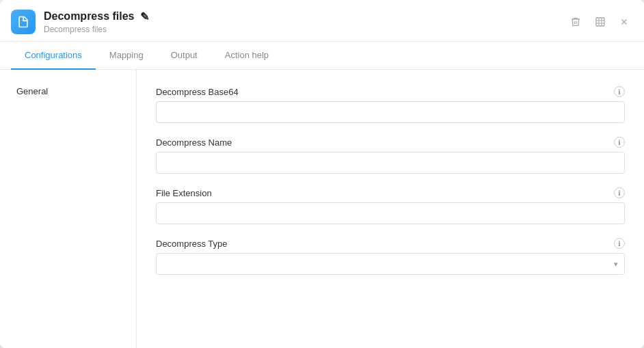 Image resolution: width=644 pixels, height=348 pixels. Describe the element at coordinates (600, 22) in the screenshot. I see `expand-button` at that location.